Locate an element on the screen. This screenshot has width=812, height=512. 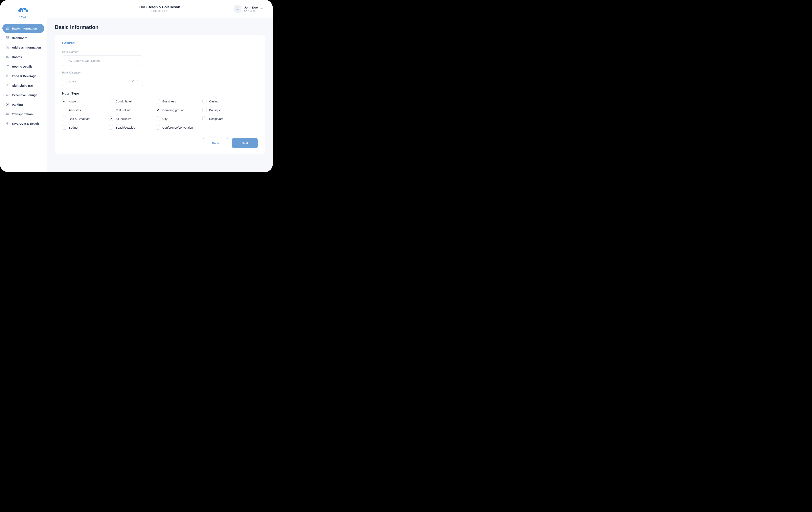
hotel-name-input is located at coordinates (103, 61).